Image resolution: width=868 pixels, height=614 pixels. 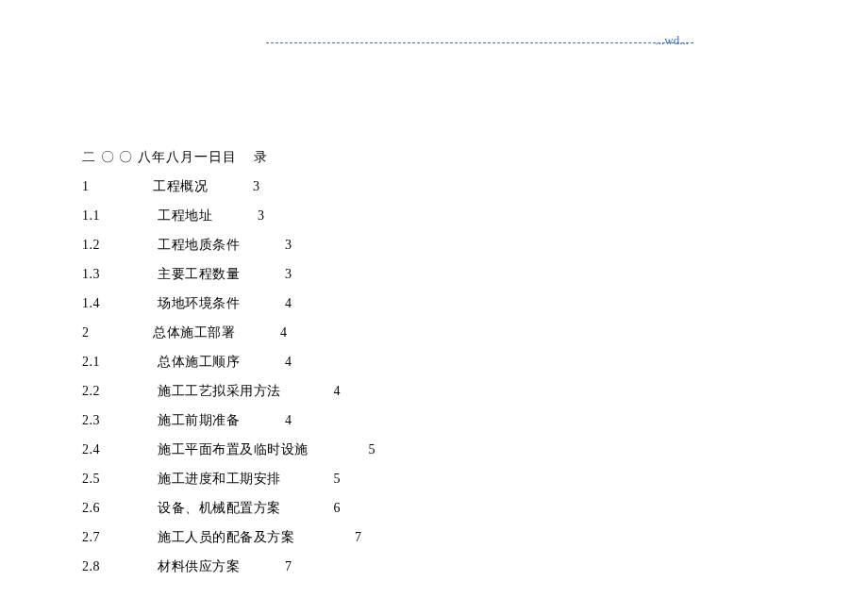 What do you see at coordinates (120, 538) in the screenshot?
I see `toc-number: 2.7` at bounding box center [120, 538].